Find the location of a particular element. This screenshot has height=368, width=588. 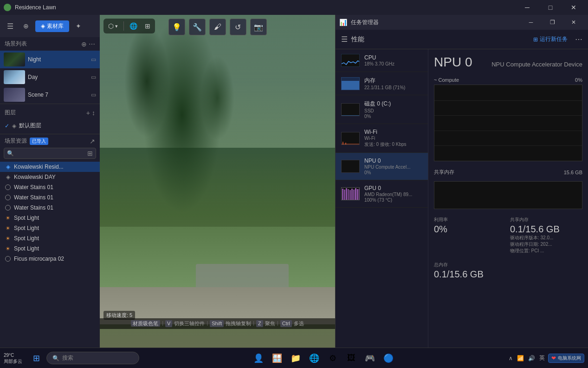

resource-list: ◈ Kowalewski Resid... 🔒 ◈ Kowalewski DAY… is located at coordinates (50, 255).